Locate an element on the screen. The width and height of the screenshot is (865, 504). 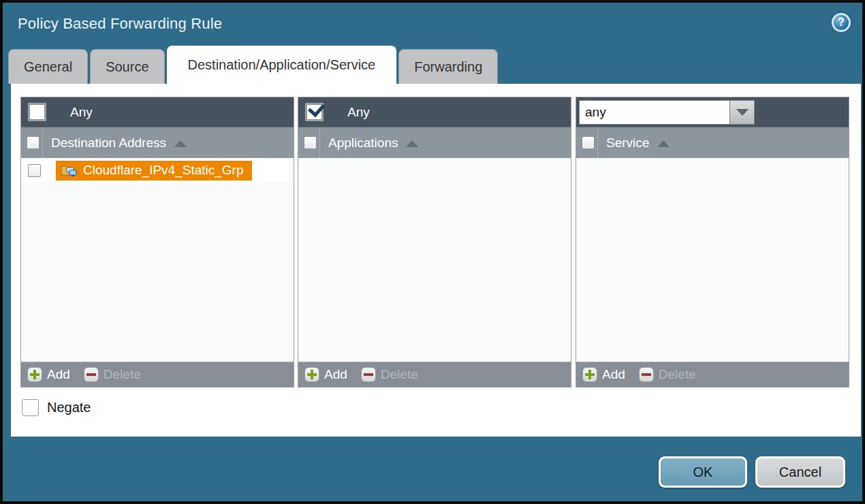
dropdown-button is located at coordinates (742, 112).